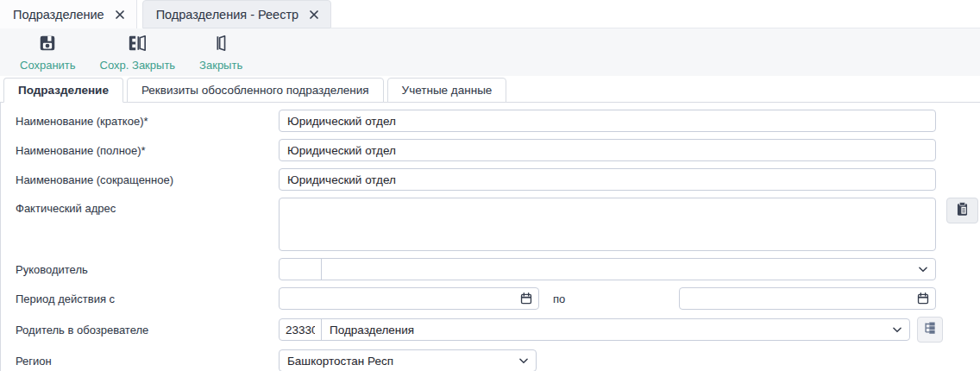  I want to click on parent-code-input, so click(300, 330).